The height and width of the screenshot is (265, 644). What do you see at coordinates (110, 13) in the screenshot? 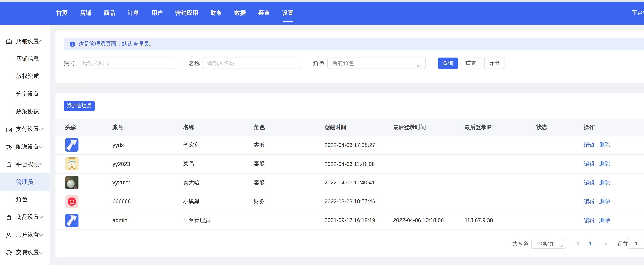
I see `nav-item-goods: 商品` at bounding box center [110, 13].